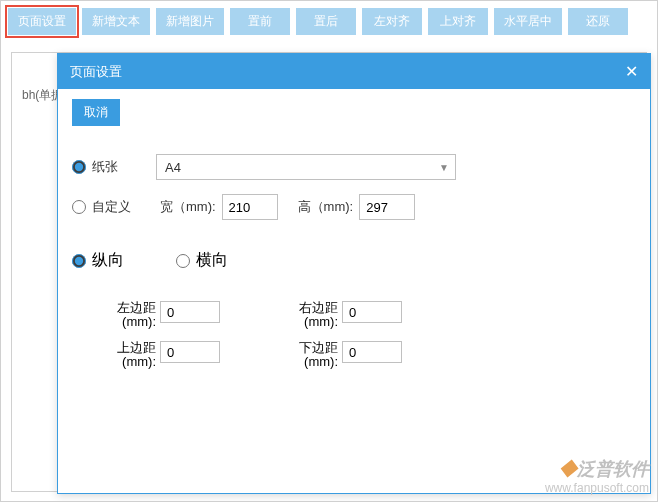 Image resolution: width=658 pixels, height=502 pixels. What do you see at coordinates (96, 72) in the screenshot?
I see `modal-title: 页面设置` at bounding box center [96, 72].